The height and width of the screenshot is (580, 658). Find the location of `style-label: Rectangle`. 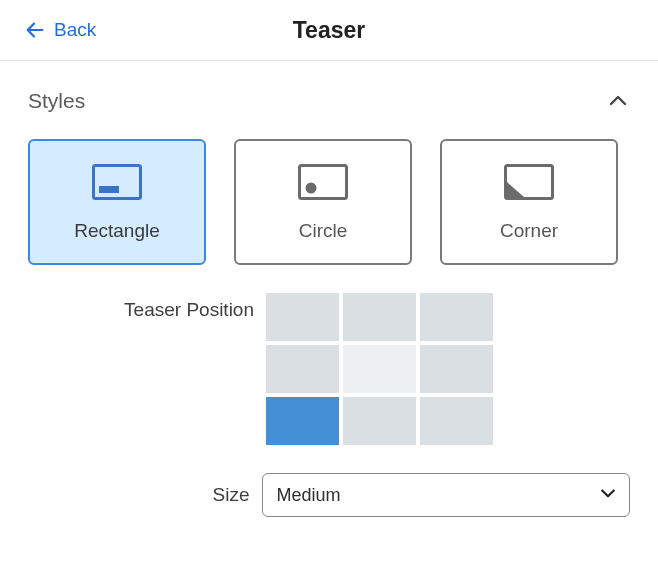

style-label: Rectangle is located at coordinates (117, 231).